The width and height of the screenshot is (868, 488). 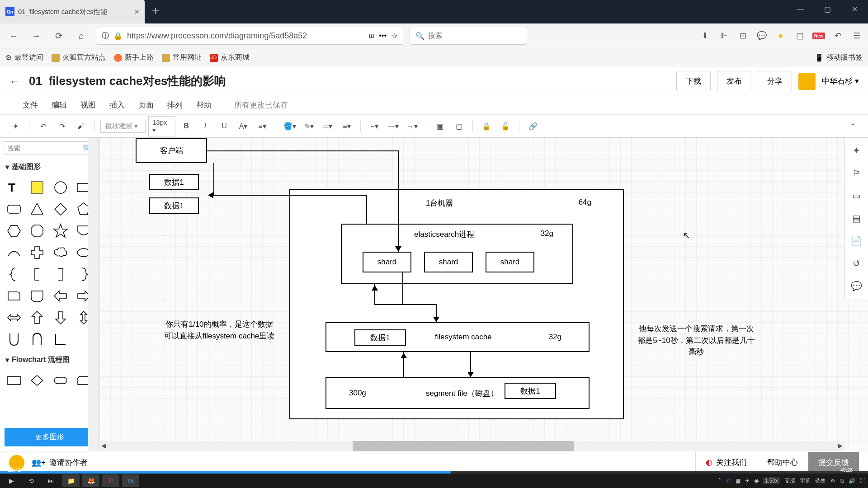 I want to click on bookmark-getting-started: 新手上路, so click(x=134, y=58).